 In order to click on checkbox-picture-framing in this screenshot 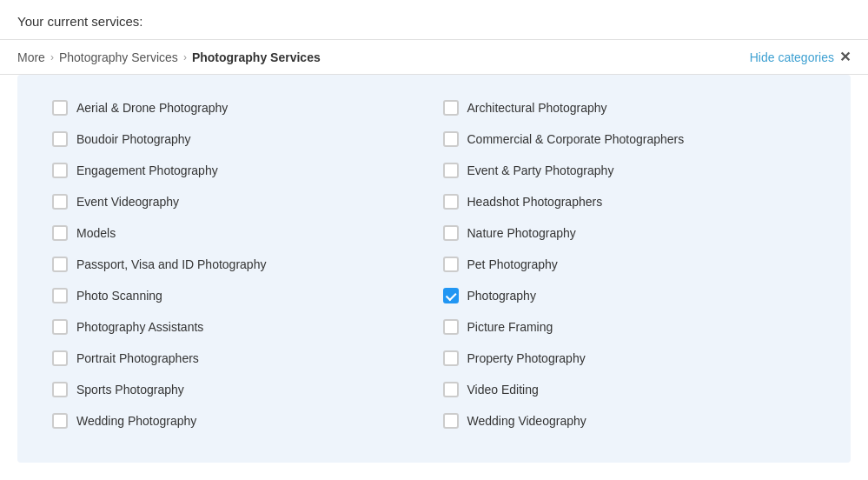, I will do `click(451, 327)`.